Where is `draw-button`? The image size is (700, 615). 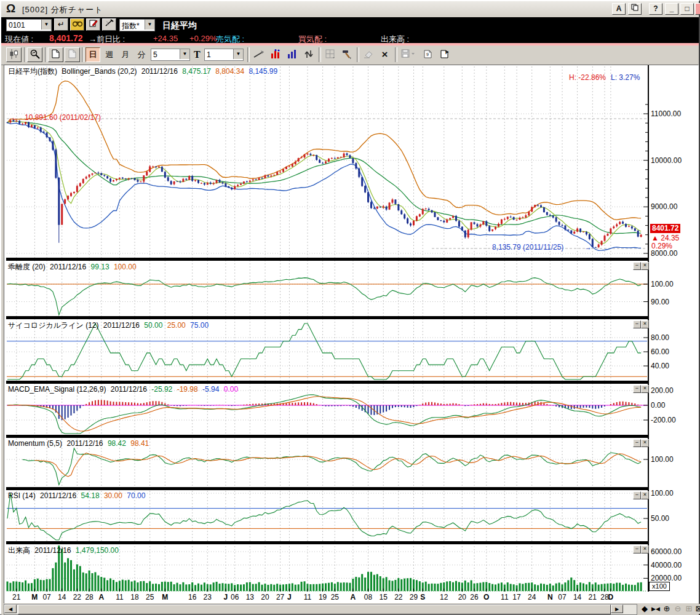
draw-button is located at coordinates (109, 25).